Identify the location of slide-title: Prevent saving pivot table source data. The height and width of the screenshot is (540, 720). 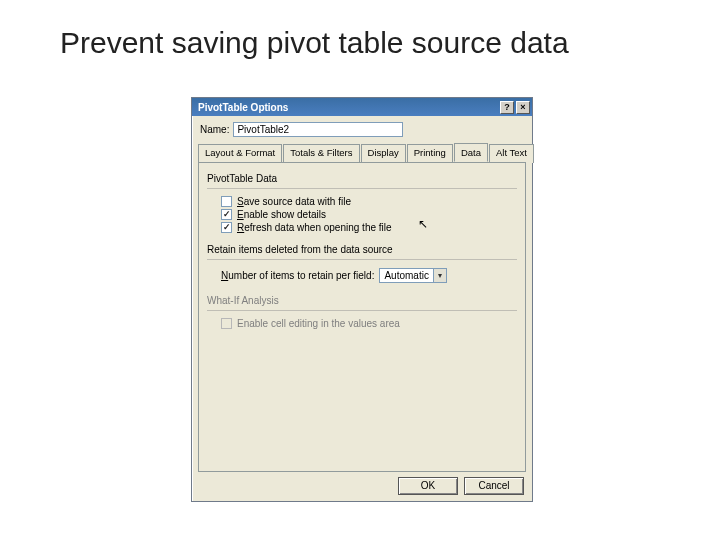
(314, 43).